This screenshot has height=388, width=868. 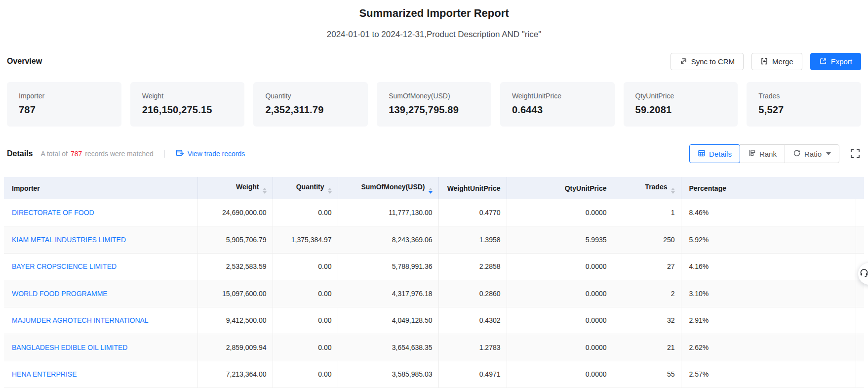 I want to click on stat-card-label: SumOfMoney(USD), so click(x=437, y=96).